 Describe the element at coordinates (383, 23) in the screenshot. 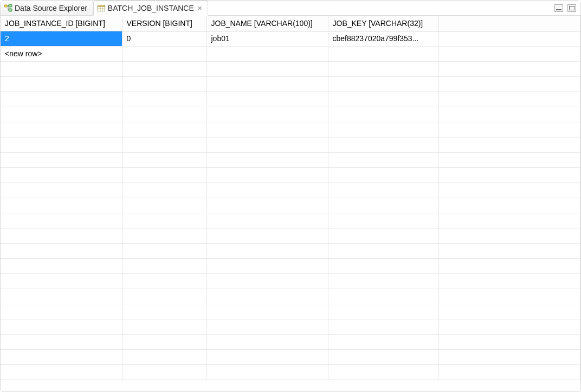

I see `column-header-job-key: JOB_KEY [VARCHAR(32)]` at that location.